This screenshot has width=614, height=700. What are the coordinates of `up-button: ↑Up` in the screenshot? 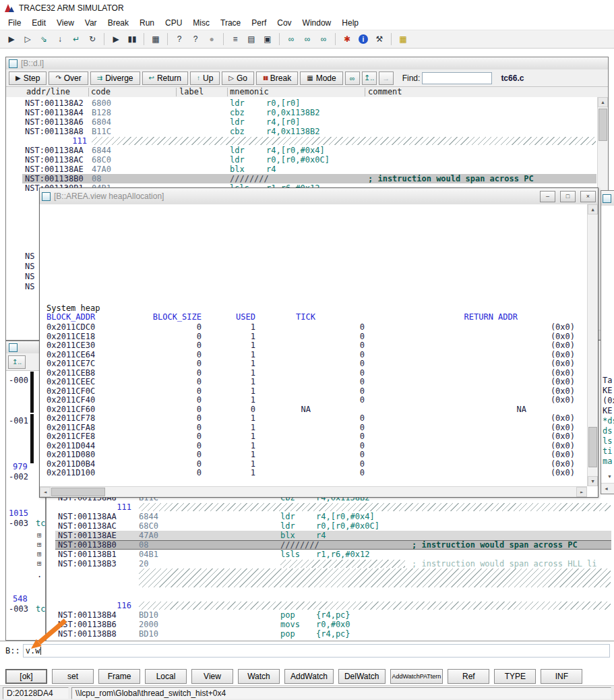 It's located at (205, 78).